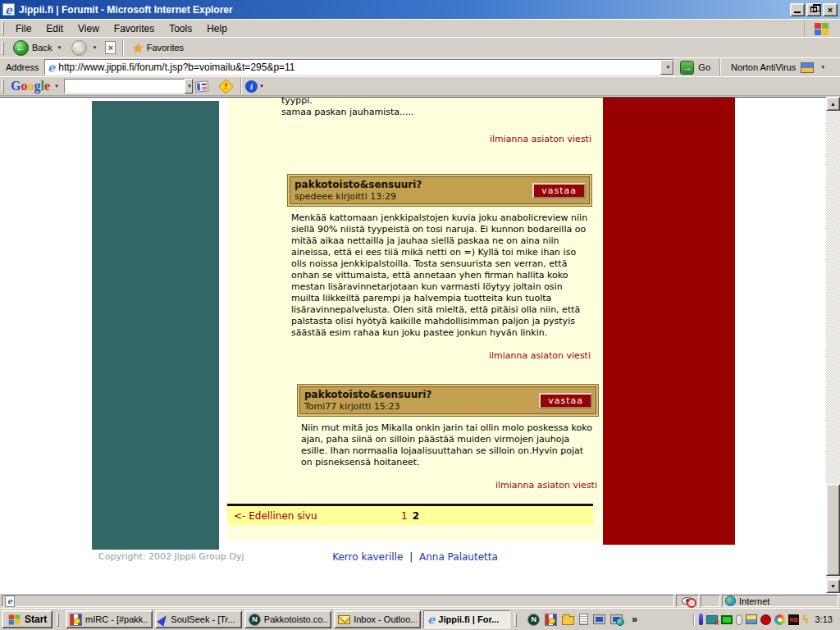  What do you see at coordinates (833, 103) in the screenshot?
I see `scroll-up-button: ▲` at bounding box center [833, 103].